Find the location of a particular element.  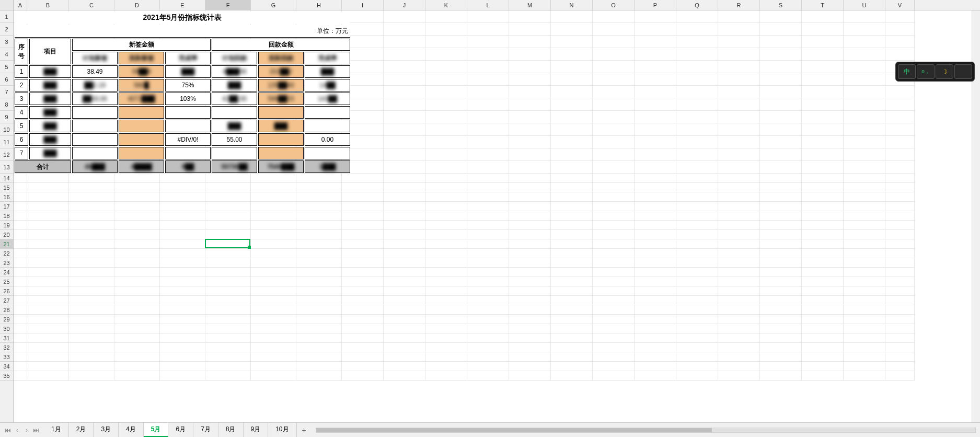

row-header-23: 23 is located at coordinates (6, 263).